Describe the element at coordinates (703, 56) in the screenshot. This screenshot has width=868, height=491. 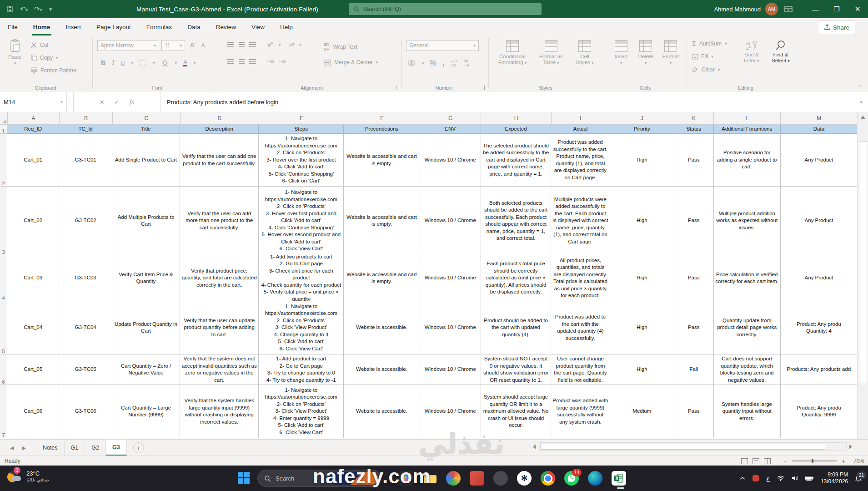
I see `fill-button: Fill▾` at that location.